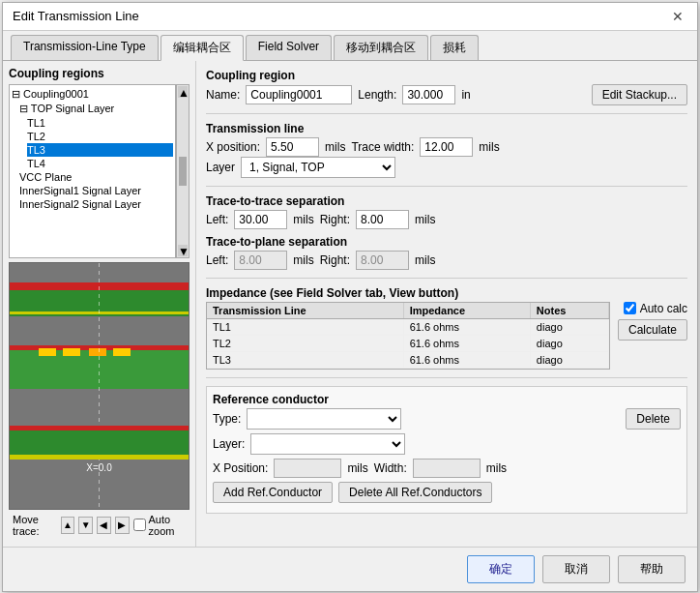 This screenshot has height=593, width=700. I want to click on bottom-bar: 确定 取消 帮助, so click(350, 569).